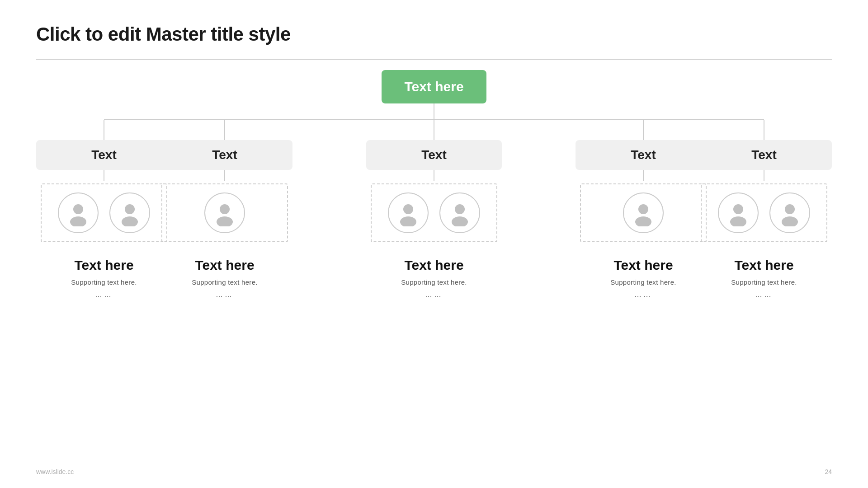 Image resolution: width=868 pixels, height=488 pixels. What do you see at coordinates (434, 59) in the screenshot?
I see `title-divider` at bounding box center [434, 59].